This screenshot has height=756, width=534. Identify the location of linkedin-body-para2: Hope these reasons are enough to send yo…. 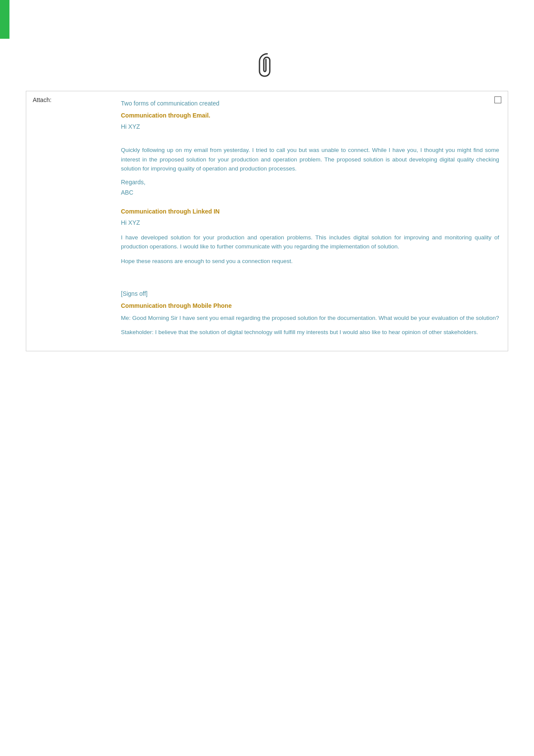
(310, 261).